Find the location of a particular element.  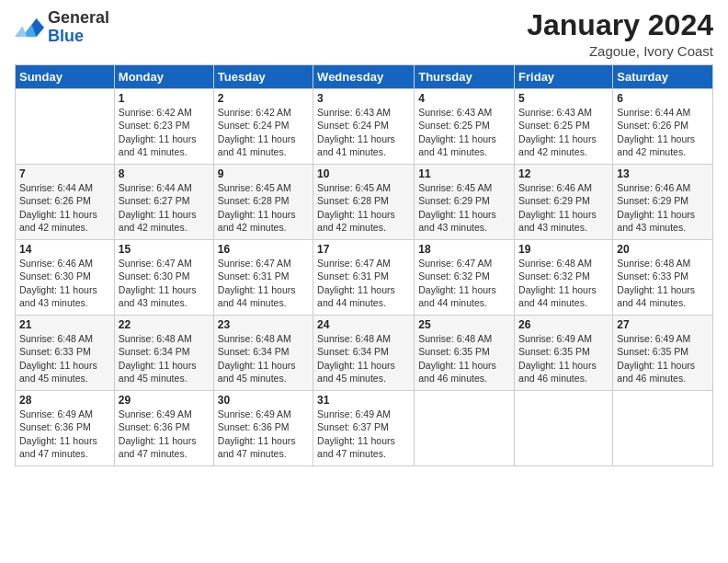

calendar-cell: 27Sunrise: 6:49 AMSunset: 6:35 PMDayligh… is located at coordinates (664, 353).